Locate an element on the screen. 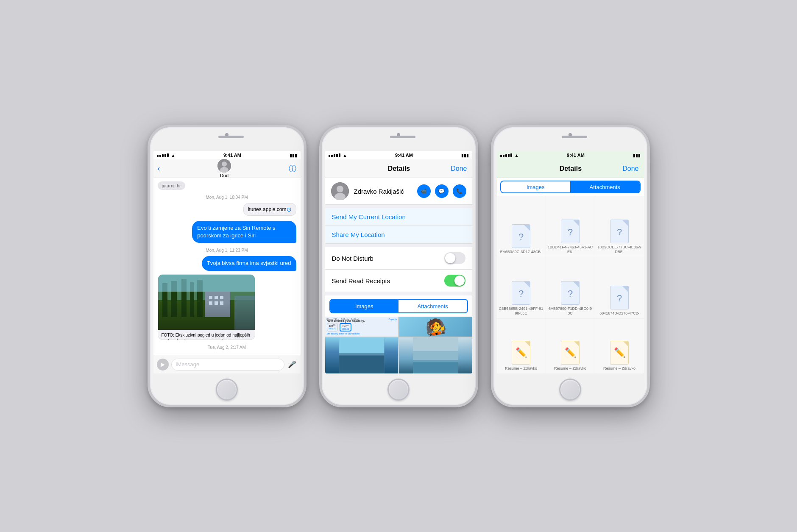  section-gap is located at coordinates (398, 206).